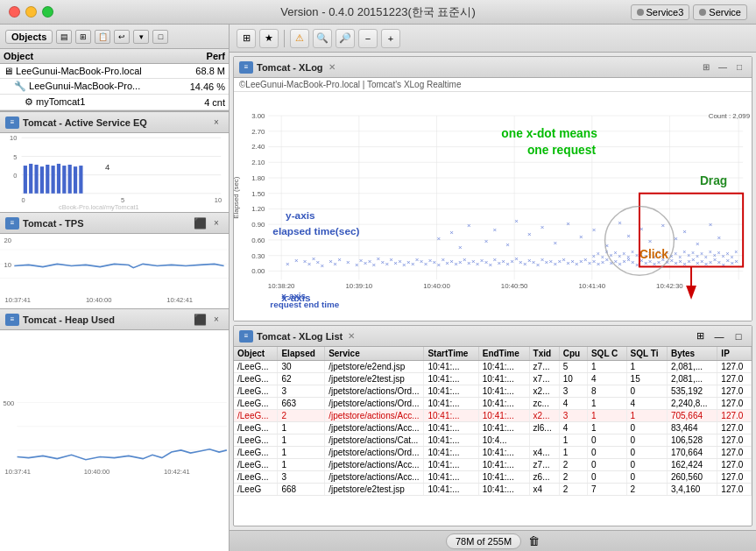  Describe the element at coordinates (53, 223) in the screenshot. I see `tps-title: Tomcat - TPS` at that location.